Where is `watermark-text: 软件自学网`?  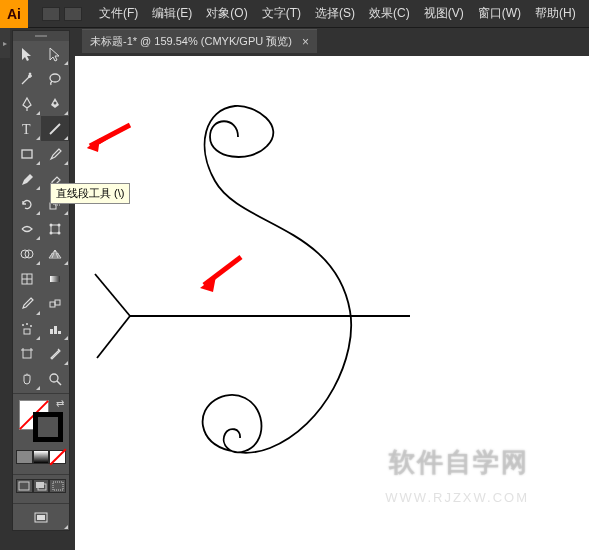
watermark-text: 软件自学网 is located at coordinates (459, 462).